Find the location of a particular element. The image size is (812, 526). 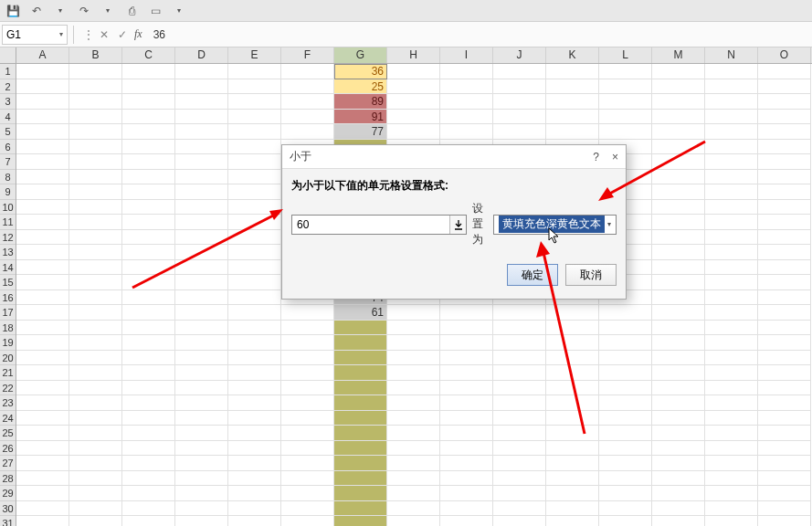

column-header: A is located at coordinates (43, 55).